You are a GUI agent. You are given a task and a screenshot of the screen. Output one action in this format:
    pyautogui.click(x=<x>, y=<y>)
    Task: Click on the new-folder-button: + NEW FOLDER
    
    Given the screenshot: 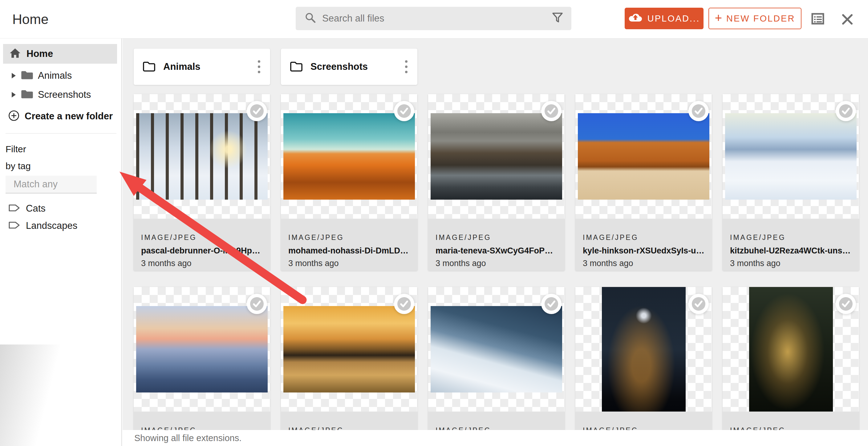 What is the action you would take?
    pyautogui.click(x=755, y=19)
    